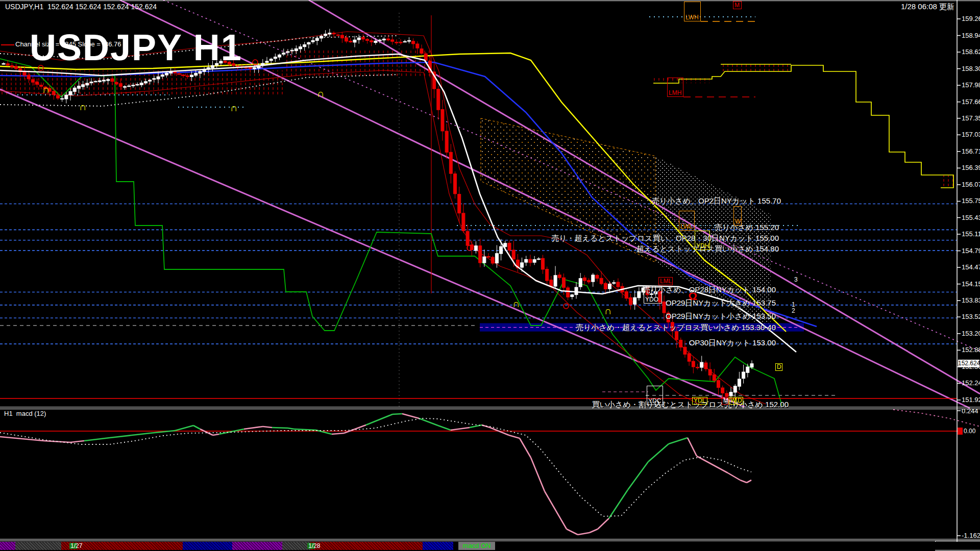 The image size is (980, 551). Describe the element at coordinates (971, 217) in the screenshot. I see `price-axis-tick: 155.435` at that location.